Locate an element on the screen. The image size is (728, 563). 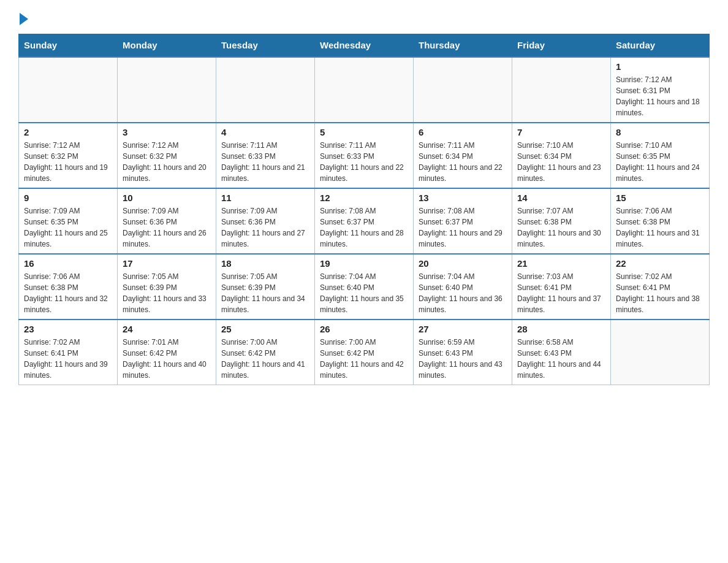
calendar-cell: 5Sunrise: 7:11 AMSunset: 6:33 PMDaylight… is located at coordinates (364, 156).